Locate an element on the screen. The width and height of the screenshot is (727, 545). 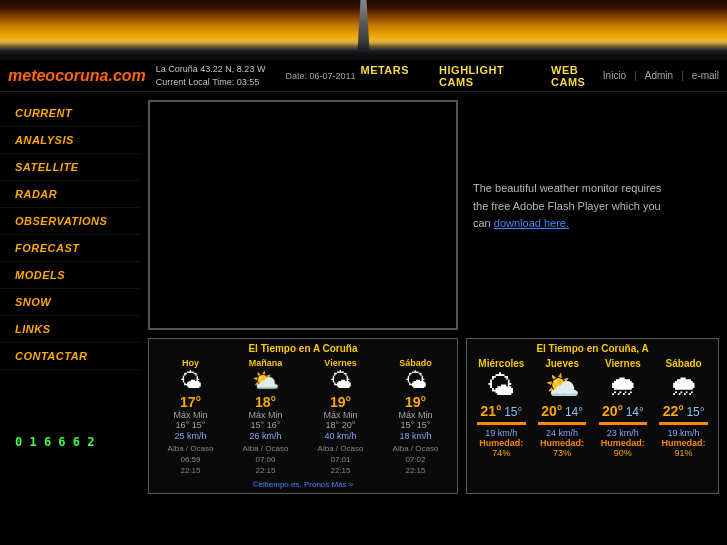
visit-counter: 0 1 6 6 6 2 is located at coordinates (70, 442).